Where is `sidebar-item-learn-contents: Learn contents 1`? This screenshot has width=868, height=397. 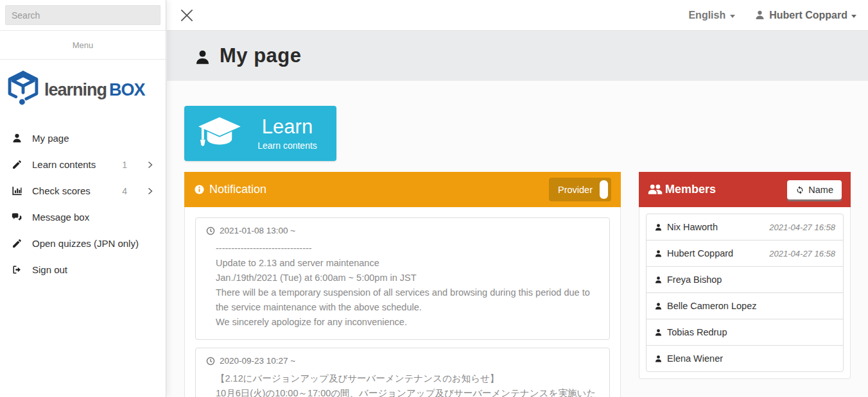
sidebar-item-learn-contents: Learn contents 1 is located at coordinates (83, 164).